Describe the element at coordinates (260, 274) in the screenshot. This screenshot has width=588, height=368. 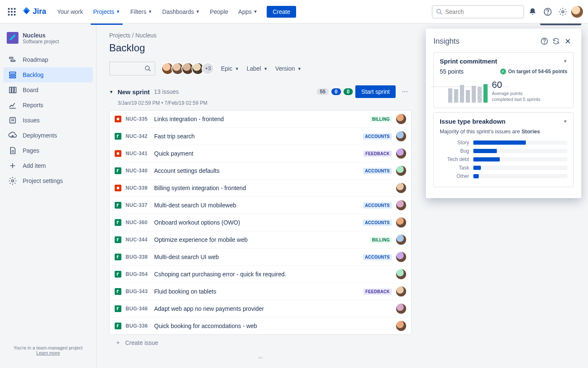
I see `issue-row: BUG-354 Cshoping cart purchasing error -…` at that location.